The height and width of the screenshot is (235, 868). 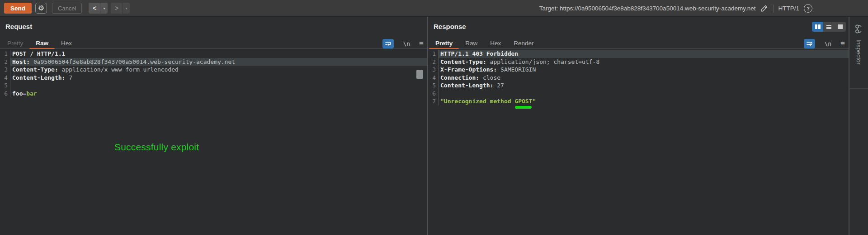 What do you see at coordinates (647, 8) in the screenshot?
I see `target-url-text: Target: https://0a95006504f3e8ab828f3437…` at bounding box center [647, 8].